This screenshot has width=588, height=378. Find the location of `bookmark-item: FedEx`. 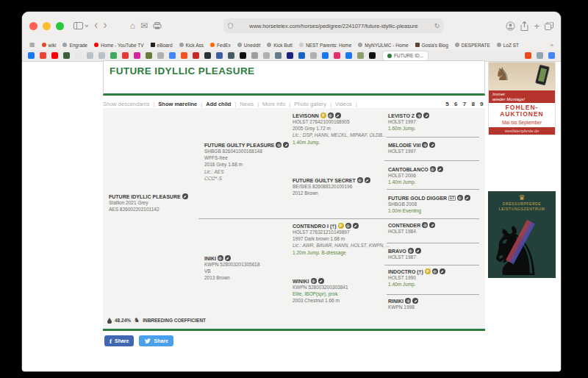

bookmark-item: FedEx is located at coordinates (220, 46).